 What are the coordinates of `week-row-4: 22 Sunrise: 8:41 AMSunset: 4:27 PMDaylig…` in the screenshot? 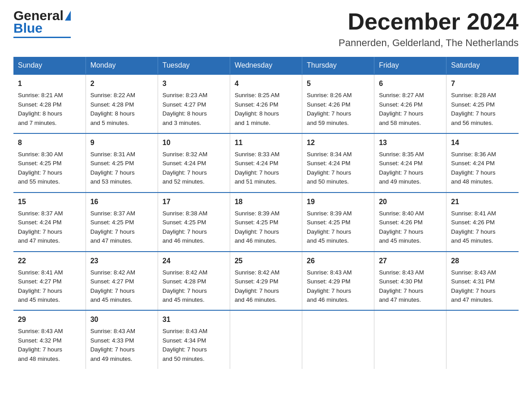 It's located at (266, 281).